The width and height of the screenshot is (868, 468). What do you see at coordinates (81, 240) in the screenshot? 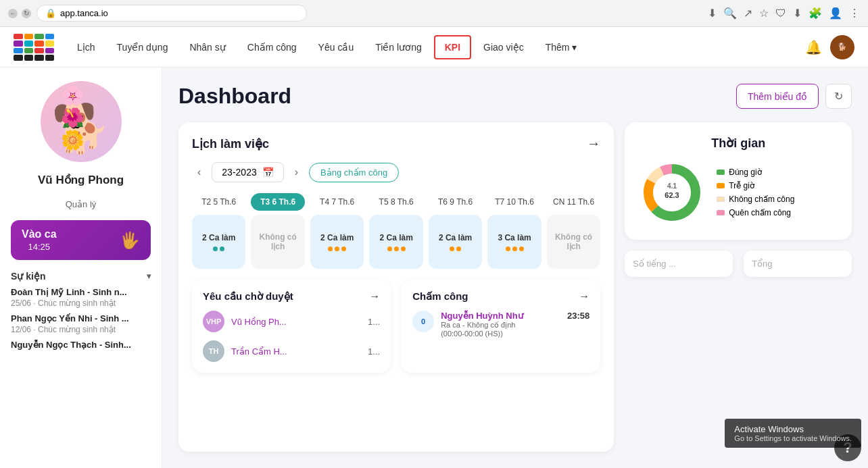
I see `check-in-button: Vào ca 14:25 🖐` at bounding box center [81, 240].